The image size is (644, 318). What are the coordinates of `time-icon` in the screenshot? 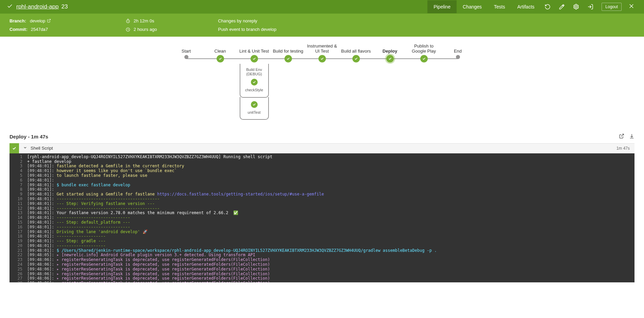 It's located at (128, 30).